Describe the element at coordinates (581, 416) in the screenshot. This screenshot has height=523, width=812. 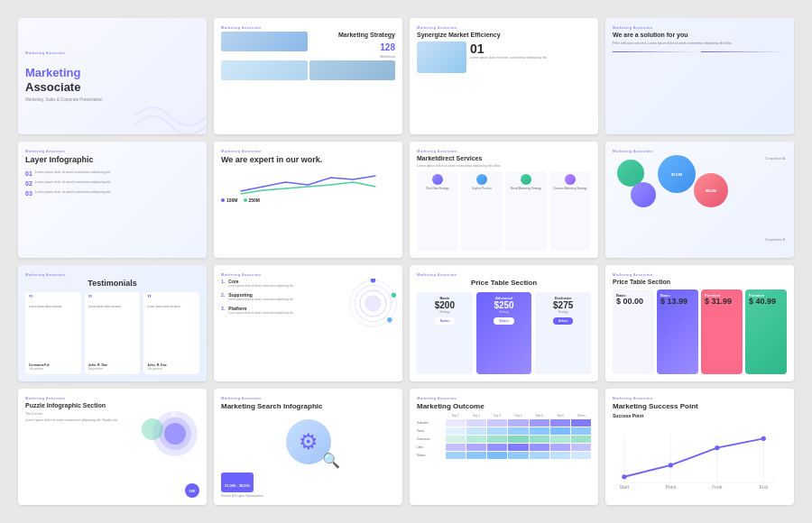
I see `th-others: Others` at that location.